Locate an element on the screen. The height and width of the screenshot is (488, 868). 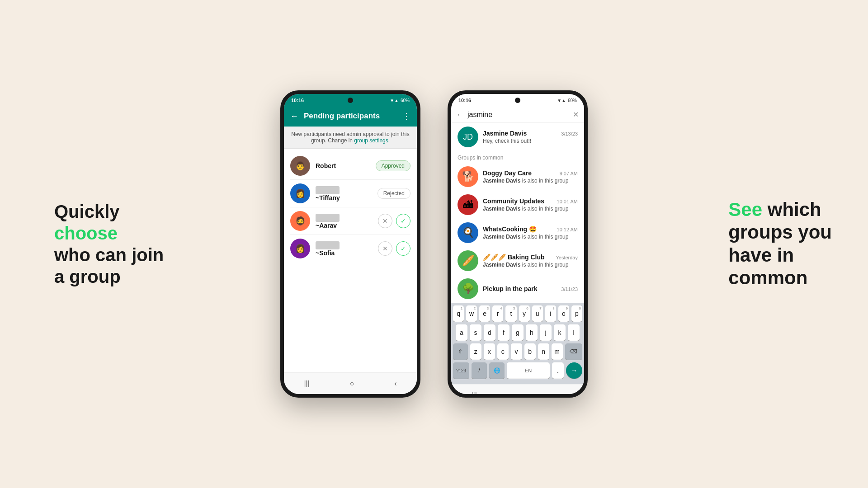
group-item-doggy: 🐕 Doggy Day Care 9:07 AM Jasmine Davis i… is located at coordinates (518, 177).